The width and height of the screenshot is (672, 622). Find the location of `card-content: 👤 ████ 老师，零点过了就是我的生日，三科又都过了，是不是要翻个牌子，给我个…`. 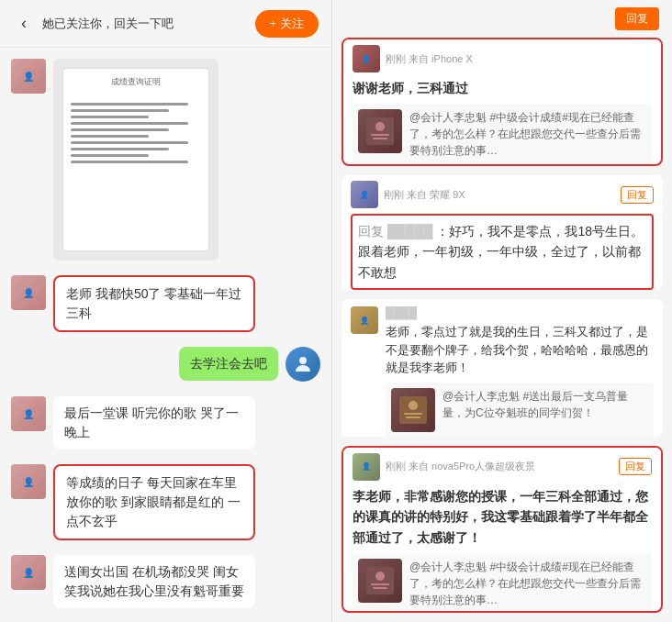

card-content: 👤 ████ 老师，零点过了就是我的生日，三科又都过了，是不是要翻个牌子，给我个… is located at coordinates (502, 367).